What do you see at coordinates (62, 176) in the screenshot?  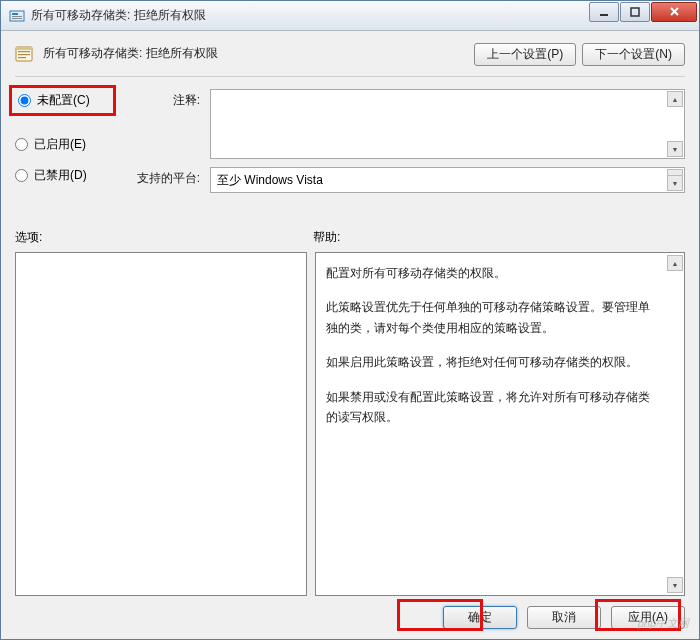 I see `radio-disabled: 已禁用(D)` at bounding box center [62, 176].